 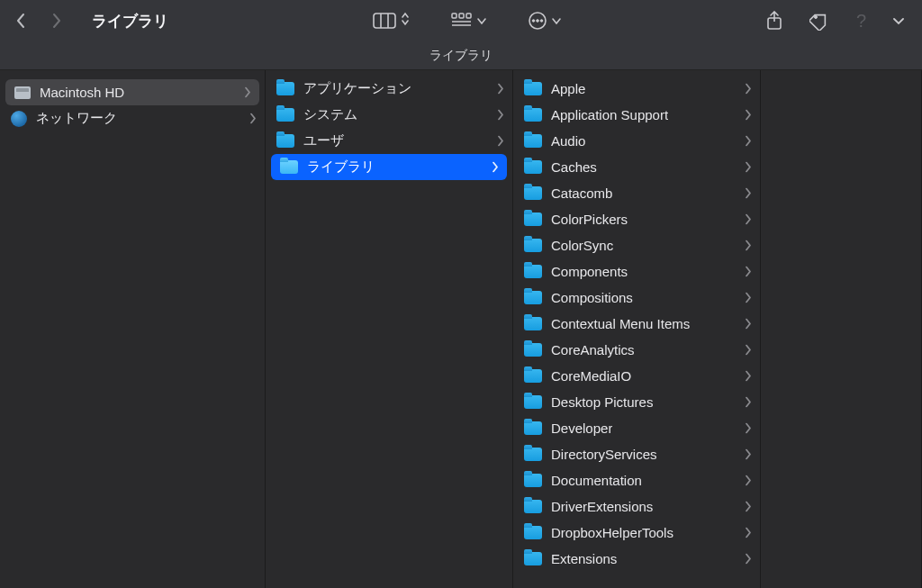 What do you see at coordinates (637, 193) in the screenshot?
I see `list-item: Catacomb` at bounding box center [637, 193].